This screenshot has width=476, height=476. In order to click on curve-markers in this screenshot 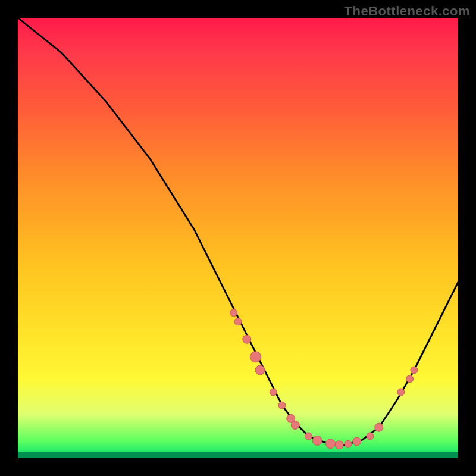, I will do `click(324, 380)`.